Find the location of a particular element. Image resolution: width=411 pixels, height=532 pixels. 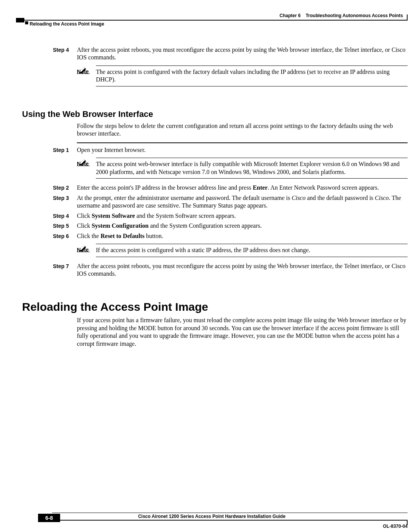

text: and the System Software screen appears. is located at coordinates (186, 216).